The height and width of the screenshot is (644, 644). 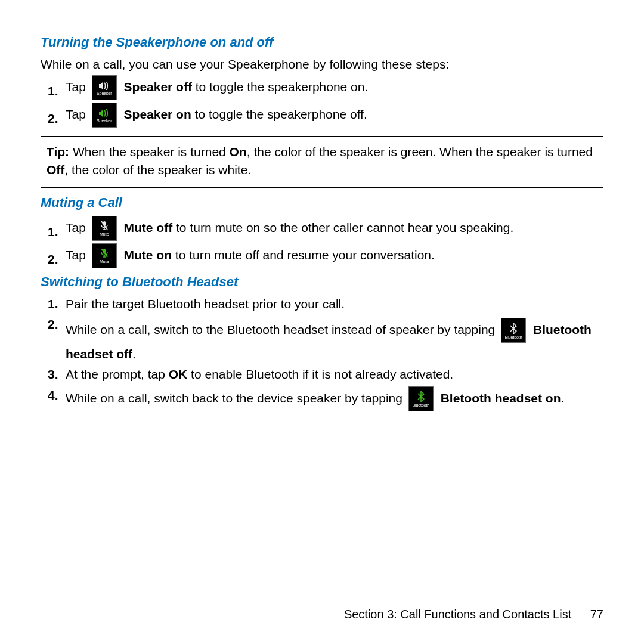 I want to click on list-item: Tap Speaker Speaker off to toggle the sp…, so click(x=322, y=88).